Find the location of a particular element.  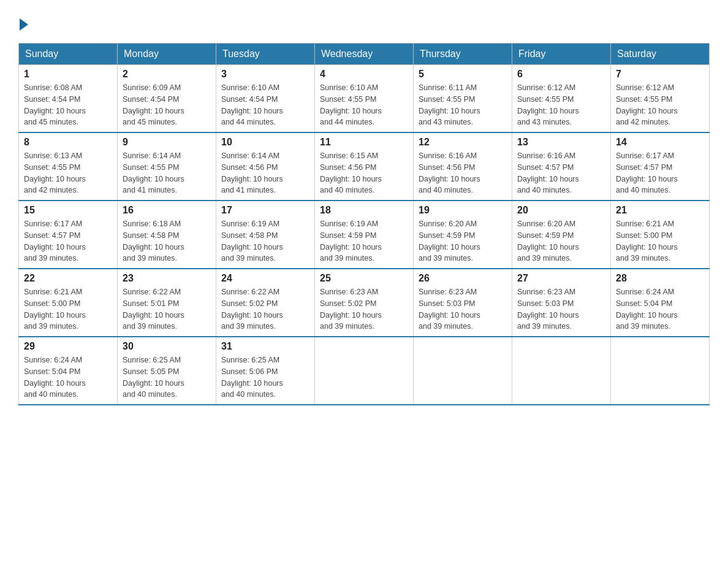

calendar-week-row: 22Sunrise: 6:21 AMSunset: 5:00 PMDayligh… is located at coordinates (364, 303).